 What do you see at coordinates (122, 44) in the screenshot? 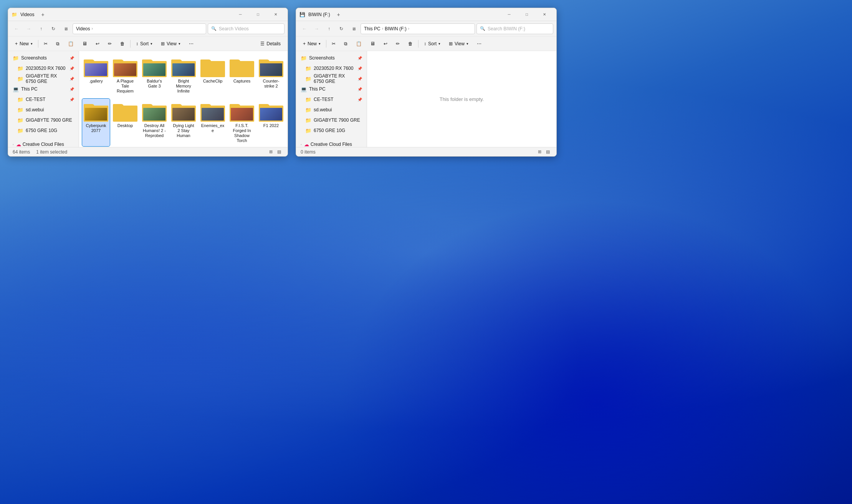
I see `delete-button: 🗑` at bounding box center [122, 44].